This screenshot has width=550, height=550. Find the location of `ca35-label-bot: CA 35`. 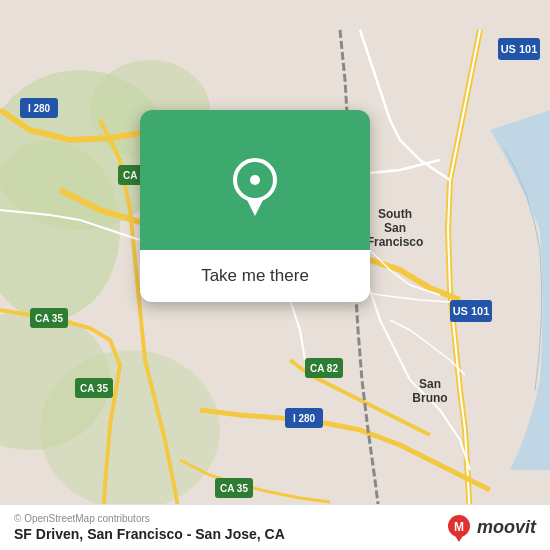

ca35-label-bot: CA 35 is located at coordinates (234, 488).